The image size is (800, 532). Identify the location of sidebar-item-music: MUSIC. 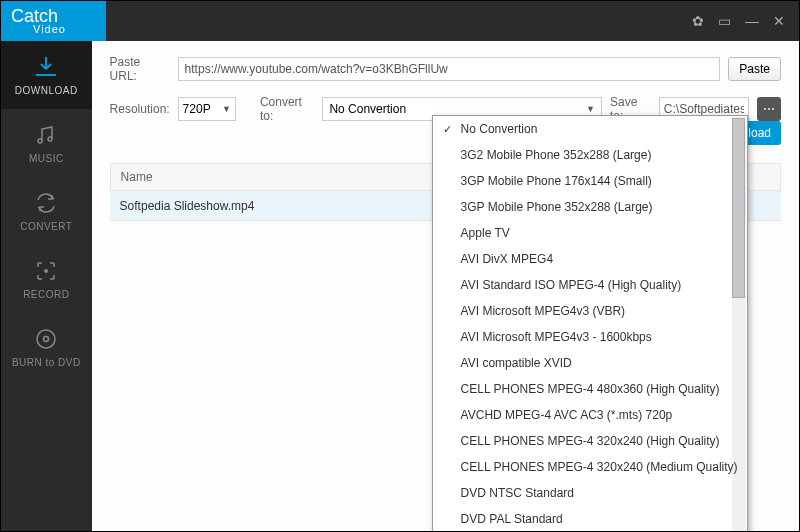
(46, 143).